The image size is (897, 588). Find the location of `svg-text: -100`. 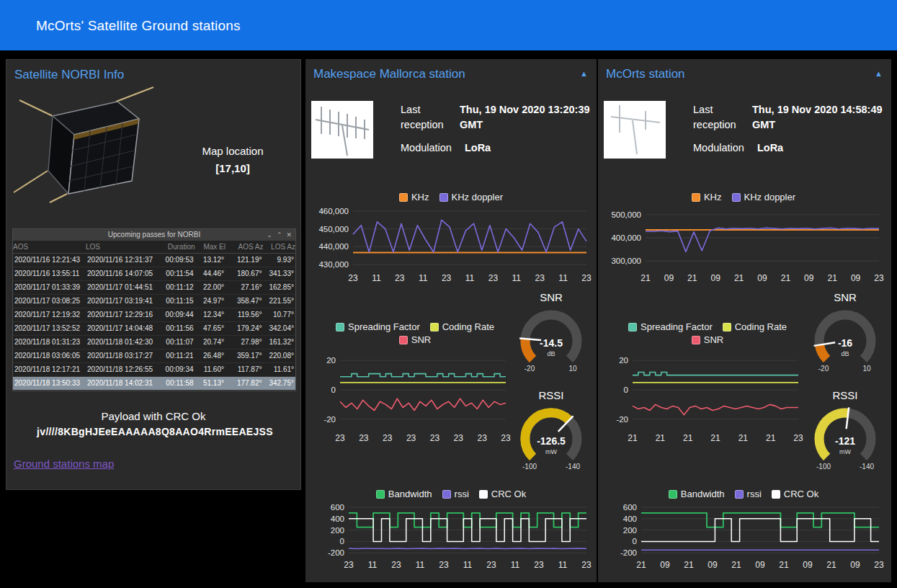

svg-text: -100 is located at coordinates (824, 467).